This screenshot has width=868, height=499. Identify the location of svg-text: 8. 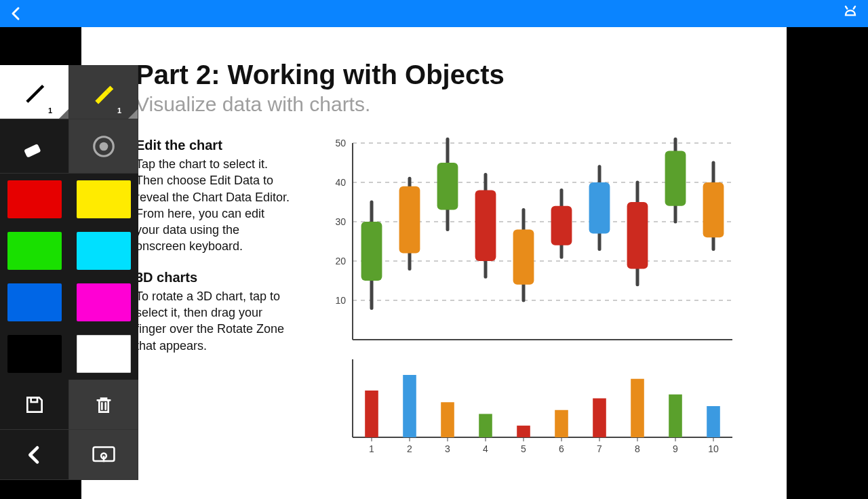
(637, 449).